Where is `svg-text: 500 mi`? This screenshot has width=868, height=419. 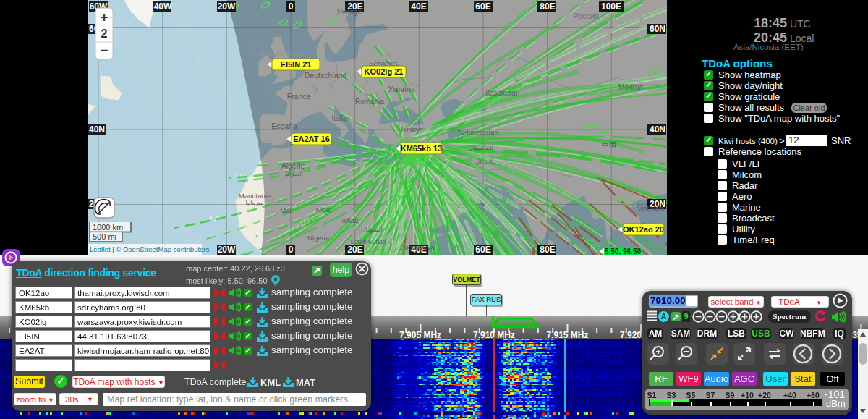 svg-text: 500 mi is located at coordinates (104, 237).